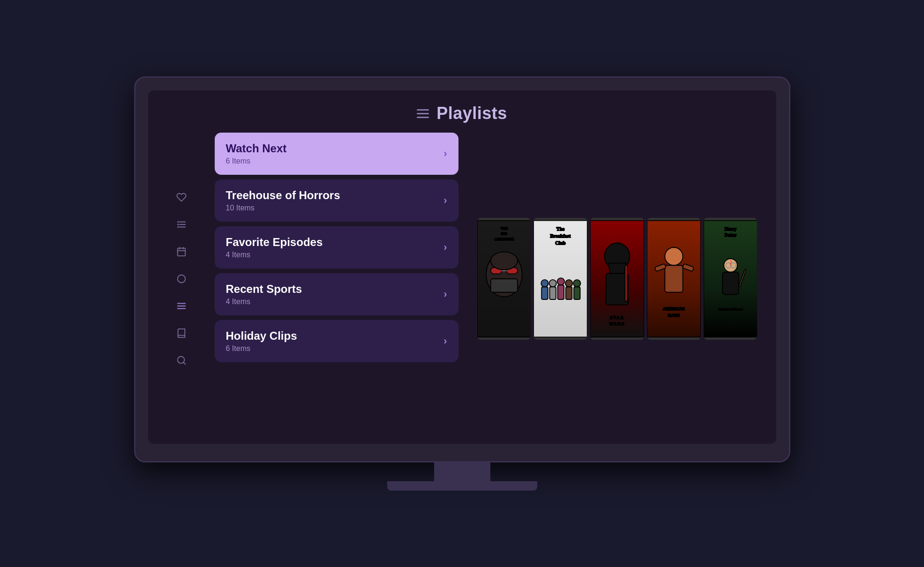 The image size is (924, 567). What do you see at coordinates (503, 239) in the screenshot?
I see `svg-text: LEBOWSKI` at bounding box center [503, 239].